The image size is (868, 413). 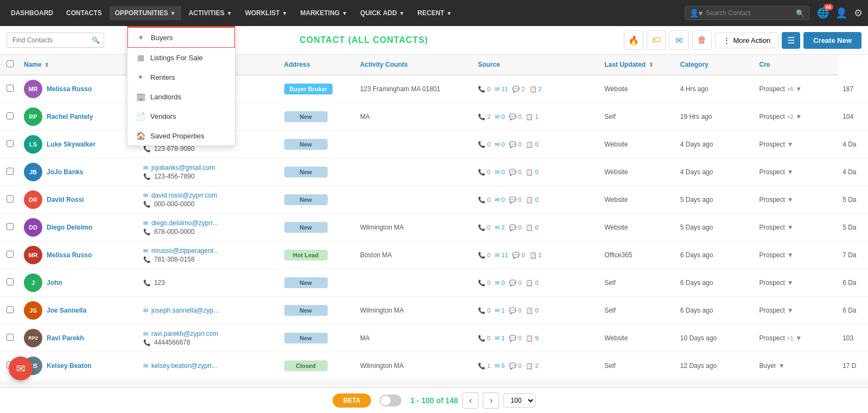 What do you see at coordinates (482, 117) in the screenshot?
I see `phone-act-icon: 📞` at bounding box center [482, 117].